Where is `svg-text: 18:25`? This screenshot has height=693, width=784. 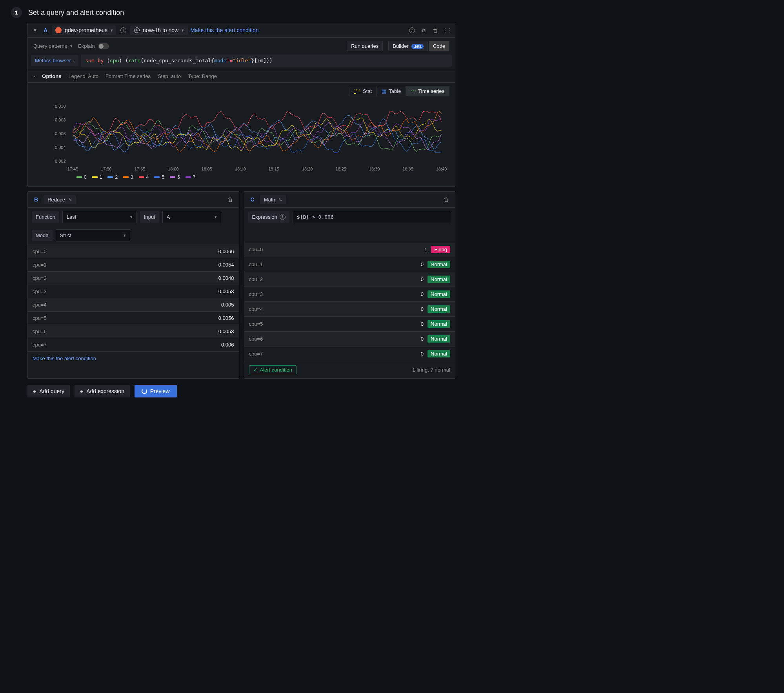 svg-text: 18:25 is located at coordinates (341, 169).